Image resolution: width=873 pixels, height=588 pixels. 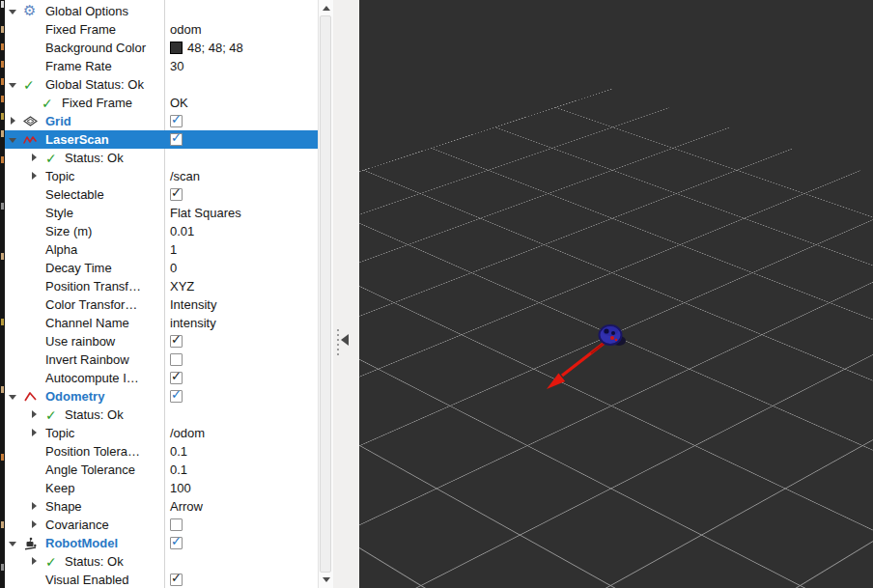 What do you see at coordinates (161, 195) in the screenshot?
I see `row-selectable: Selectable ✓` at bounding box center [161, 195].